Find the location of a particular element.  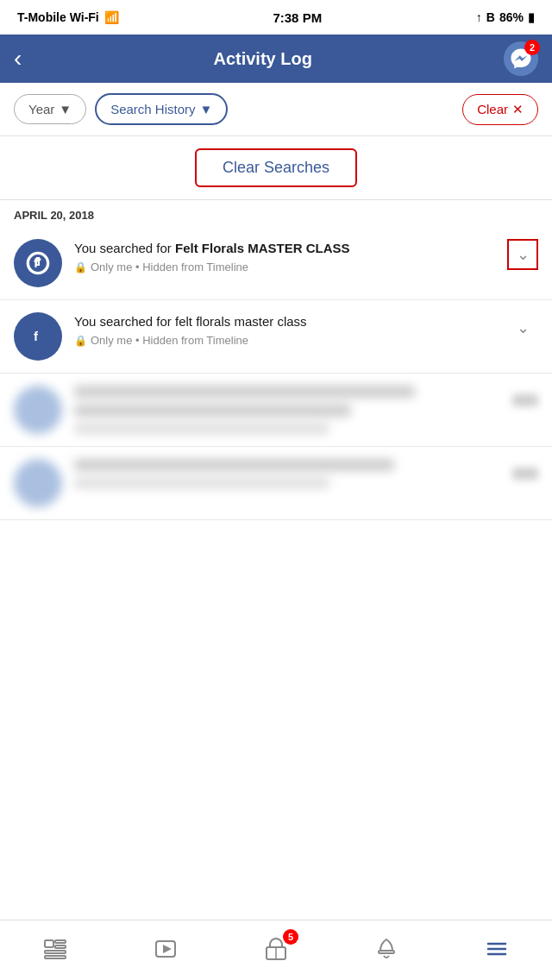

status-bar: T-Mobile Wi-Fi 📶 7:38 PM ↑ B 86% ▮ is located at coordinates (276, 17).